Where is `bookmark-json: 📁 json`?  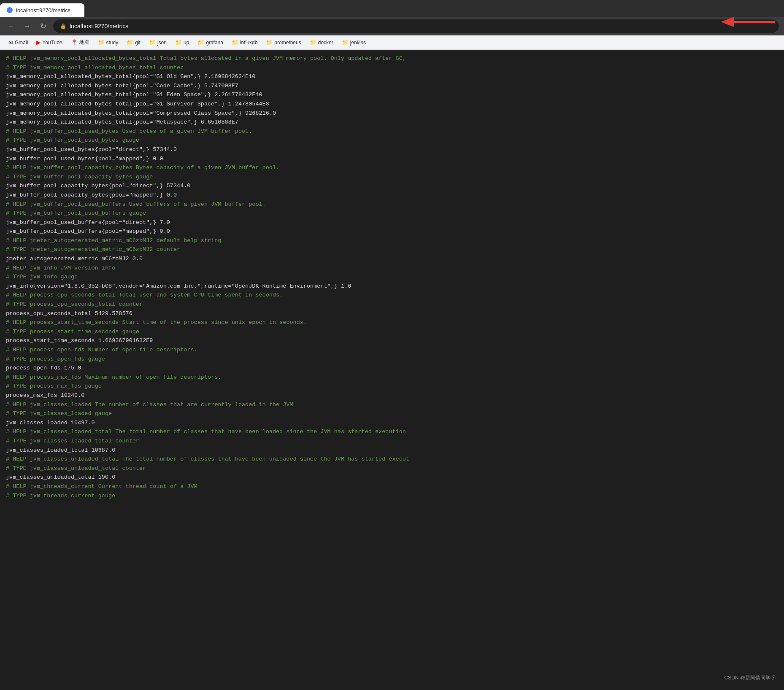
bookmark-json: 📁 json is located at coordinates (158, 42).